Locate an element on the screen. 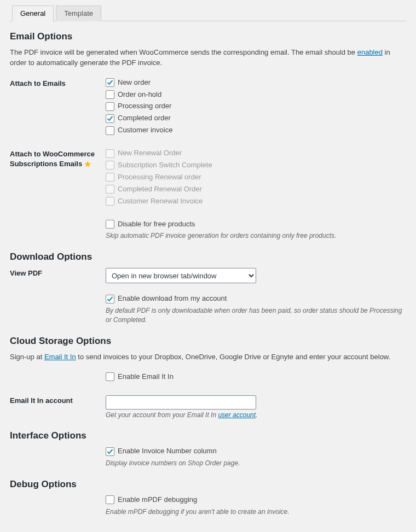 The height and width of the screenshot is (532, 416). email-it-in-account-input is located at coordinates (181, 402).